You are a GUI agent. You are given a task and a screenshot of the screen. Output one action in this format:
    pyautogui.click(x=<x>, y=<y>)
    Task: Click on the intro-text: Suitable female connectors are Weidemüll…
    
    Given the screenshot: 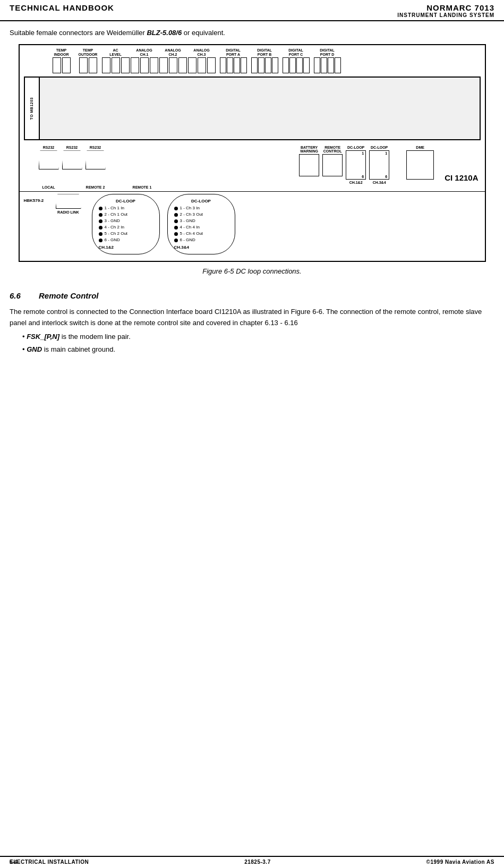 What is the action you would take?
    pyautogui.click(x=252, y=33)
    